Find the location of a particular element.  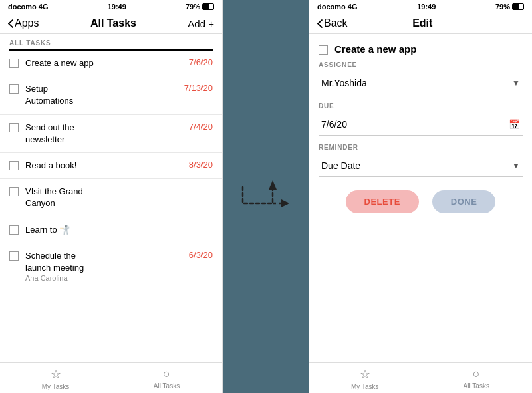

right-nav-title: Edit is located at coordinates (422, 23).